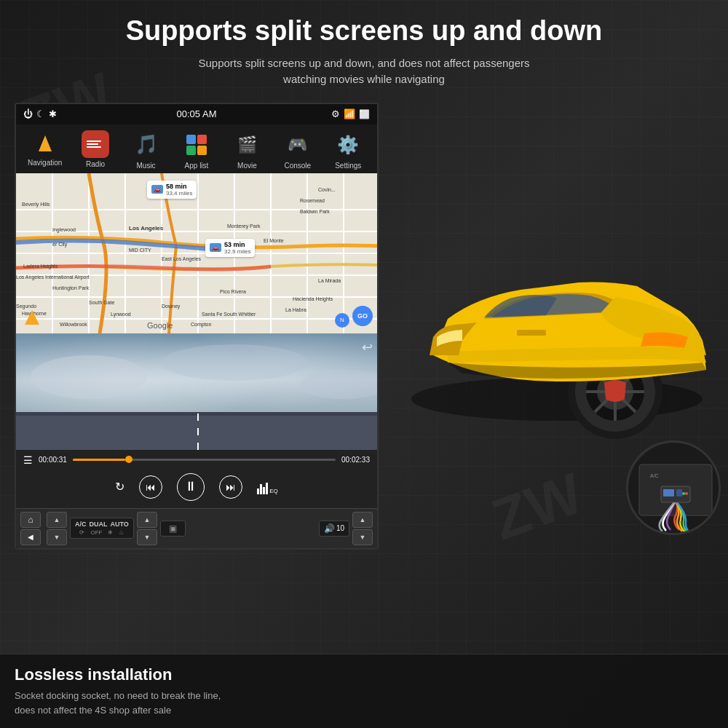 The image size is (728, 728). What do you see at coordinates (197, 392) in the screenshot?
I see `video-screen: ↩` at bounding box center [197, 392].